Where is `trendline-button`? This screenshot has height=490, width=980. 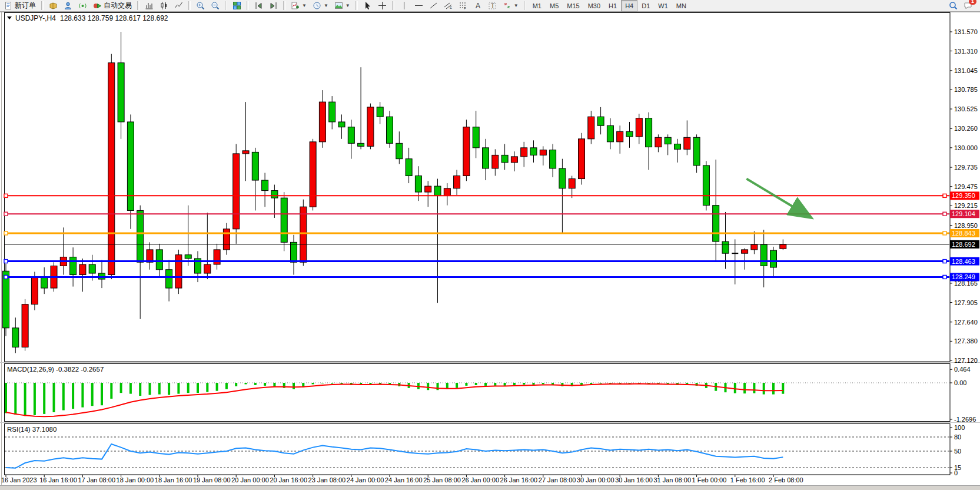
trendline-button is located at coordinates (433, 6).